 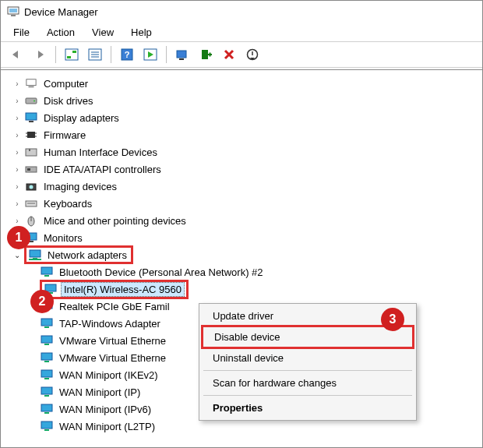 What do you see at coordinates (242, 12) in the screenshot?
I see `titlebar: Device Manager` at bounding box center [242, 12].